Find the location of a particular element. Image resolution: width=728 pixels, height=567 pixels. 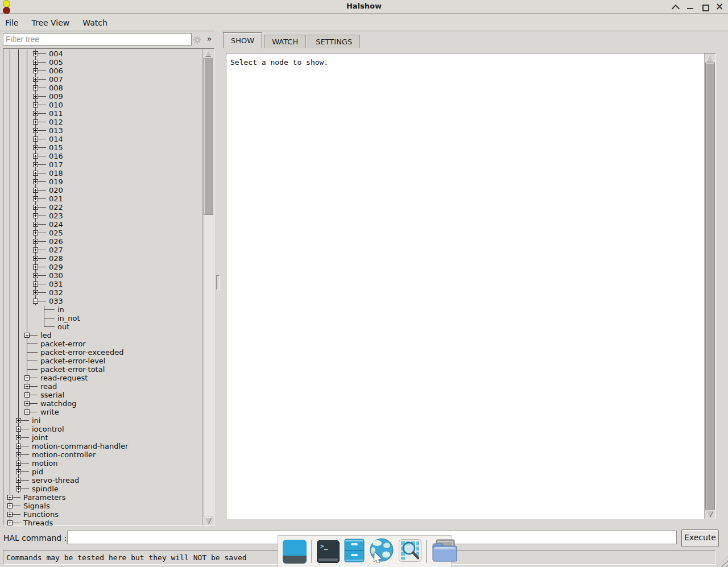

tree-node-label: packet-error-total is located at coordinates (73, 370).